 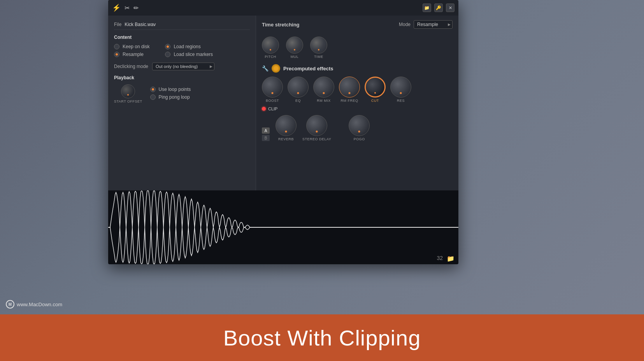 What do you see at coordinates (272, 89) in the screenshot?
I see `boost-knob-container: BOOST` at bounding box center [272, 89].